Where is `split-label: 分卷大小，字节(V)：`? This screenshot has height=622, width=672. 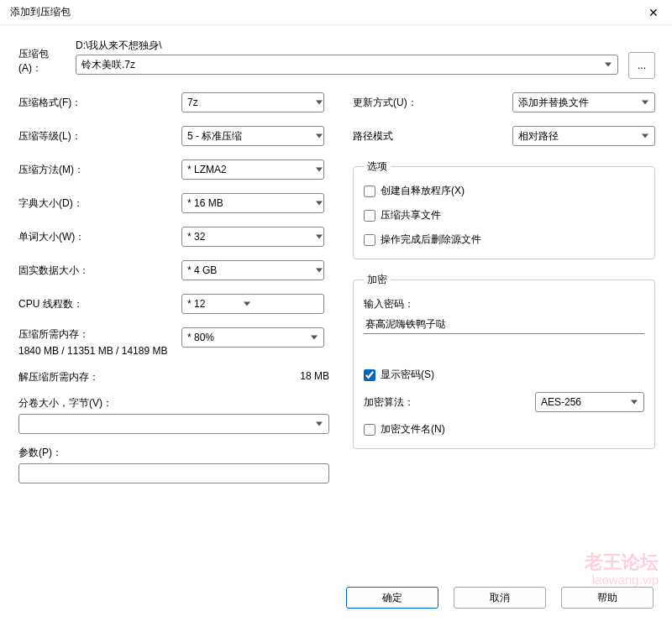 split-label: 分卷大小，字节(V)： is located at coordinates (174, 403).